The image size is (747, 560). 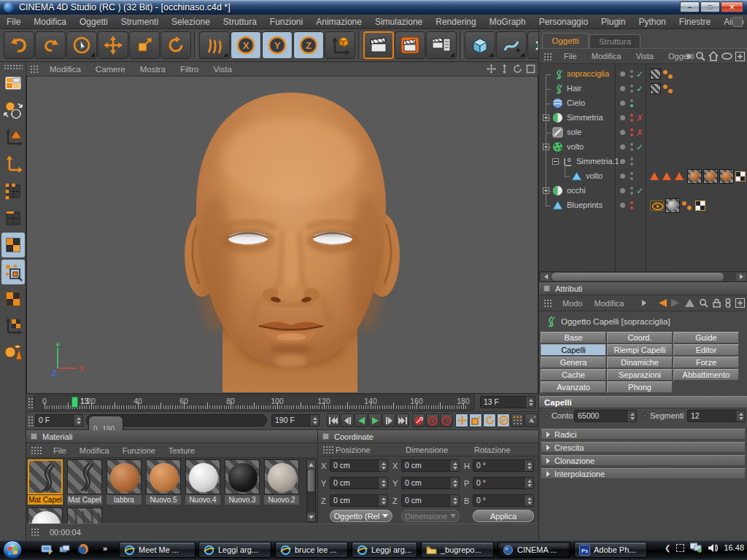 What do you see at coordinates (645, 56) in the screenshot?
I see `om-menu-vista: Vista` at bounding box center [645, 56].